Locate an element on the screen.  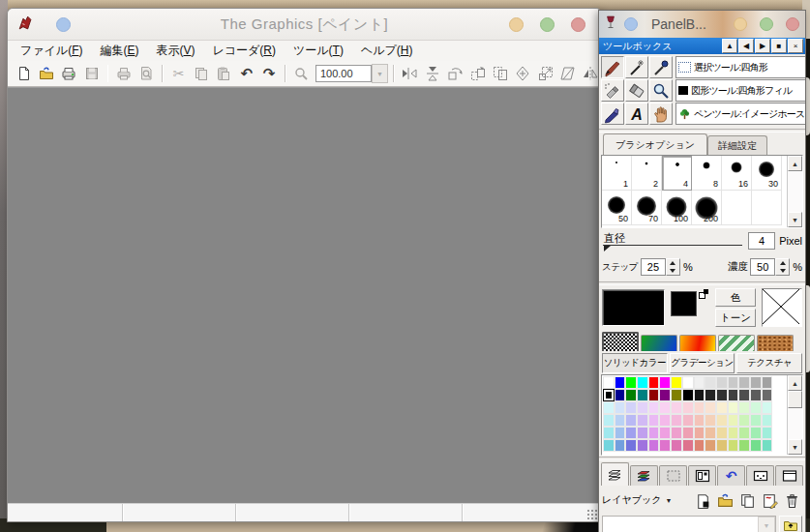
brush-size-4: 4 is located at coordinates (677, 173).